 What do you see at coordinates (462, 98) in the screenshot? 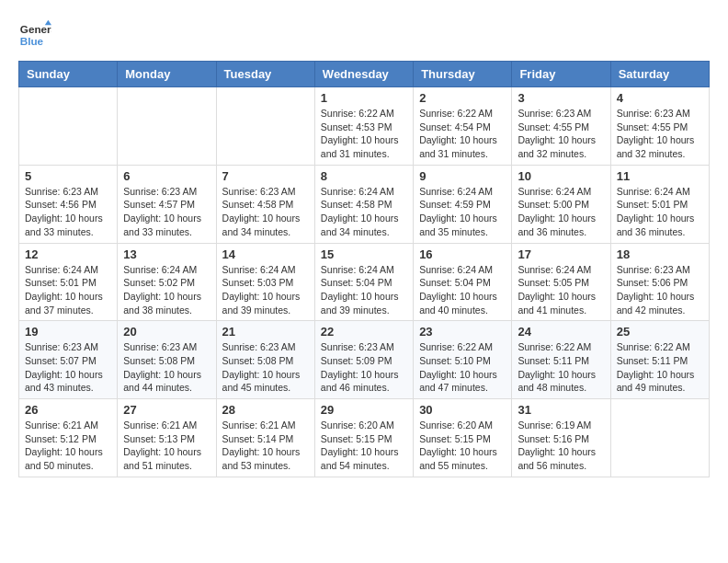
I see `day-number: 2` at bounding box center [462, 98].